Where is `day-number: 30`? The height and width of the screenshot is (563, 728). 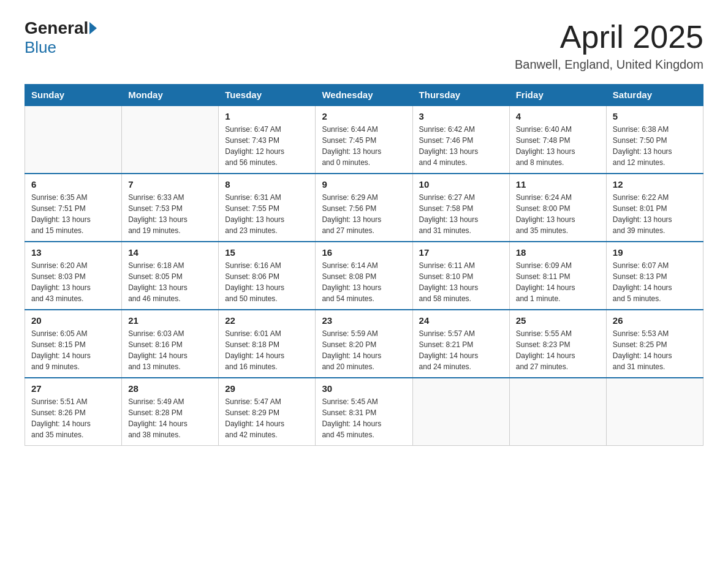 day-number: 30 is located at coordinates (364, 389).